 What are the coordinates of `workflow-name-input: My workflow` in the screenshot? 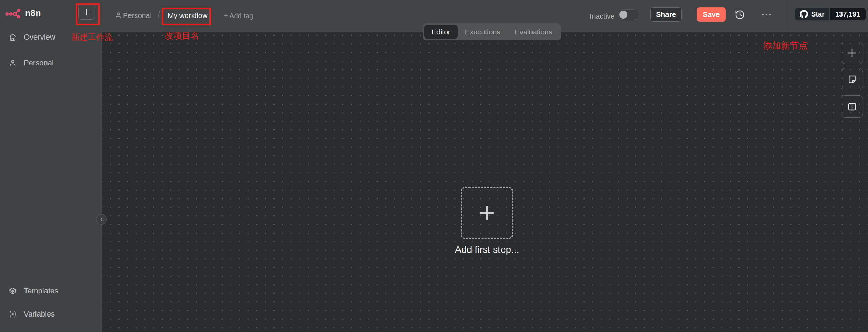 It's located at (188, 15).